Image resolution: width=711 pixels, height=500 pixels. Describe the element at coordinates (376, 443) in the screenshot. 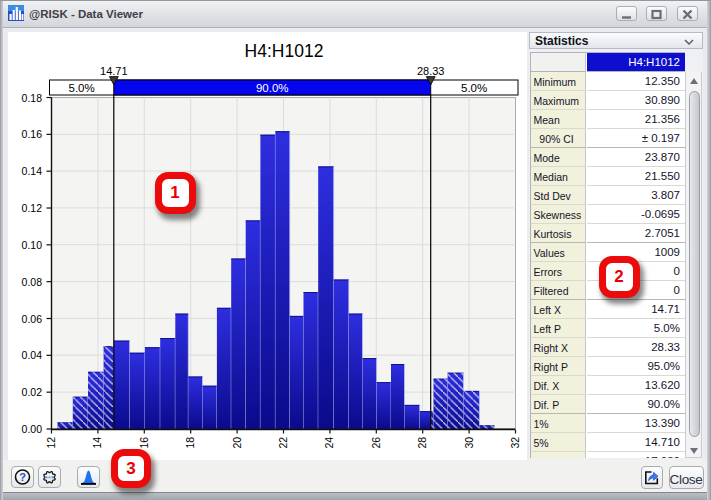

I see `svg-text: 26` at that location.